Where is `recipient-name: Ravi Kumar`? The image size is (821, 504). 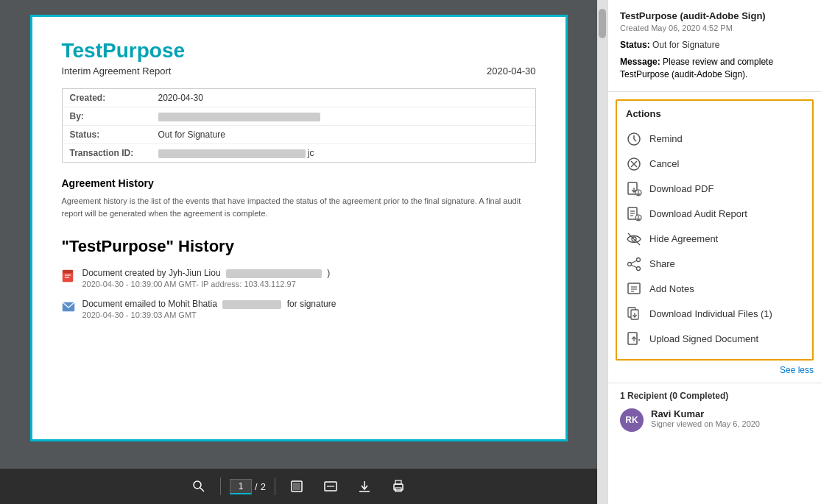 recipient-name: Ravi Kumar is located at coordinates (705, 414).